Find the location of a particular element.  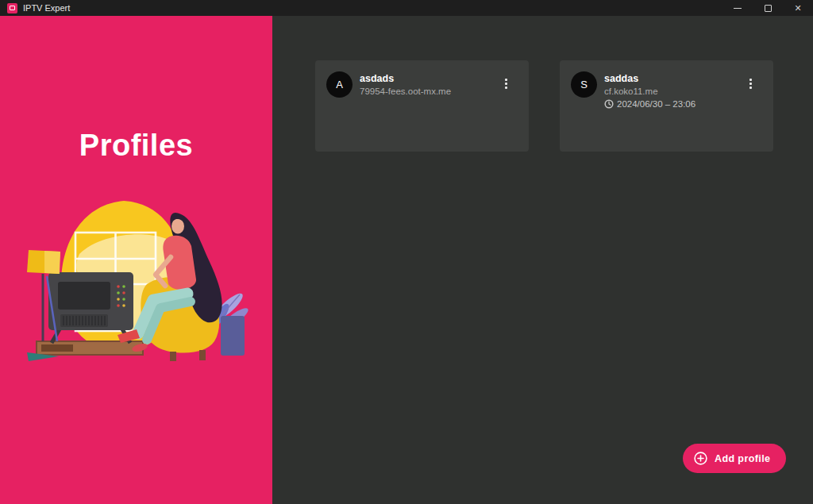

profile-card: S saddas cf.koko11.me 2024/06/30 – 23:06 is located at coordinates (667, 106).